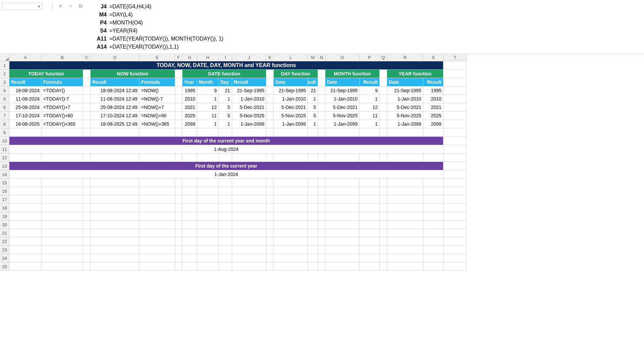 This screenshot has height=362, width=644. I want to click on month-result: 9, so click(370, 90).